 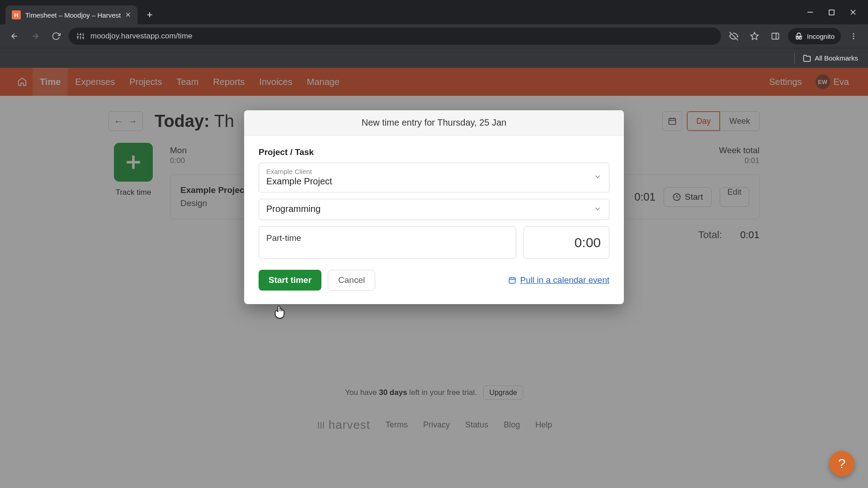 What do you see at coordinates (836, 58) in the screenshot?
I see `all-bookmarks-label: All Bookmarks` at bounding box center [836, 58].